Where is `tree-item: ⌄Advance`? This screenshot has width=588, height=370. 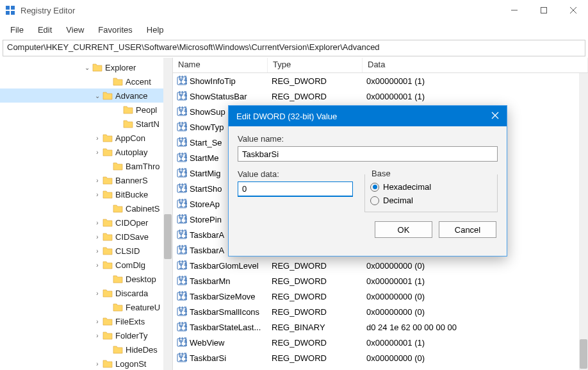 tree-item: ⌄Advance is located at coordinates (86, 96).